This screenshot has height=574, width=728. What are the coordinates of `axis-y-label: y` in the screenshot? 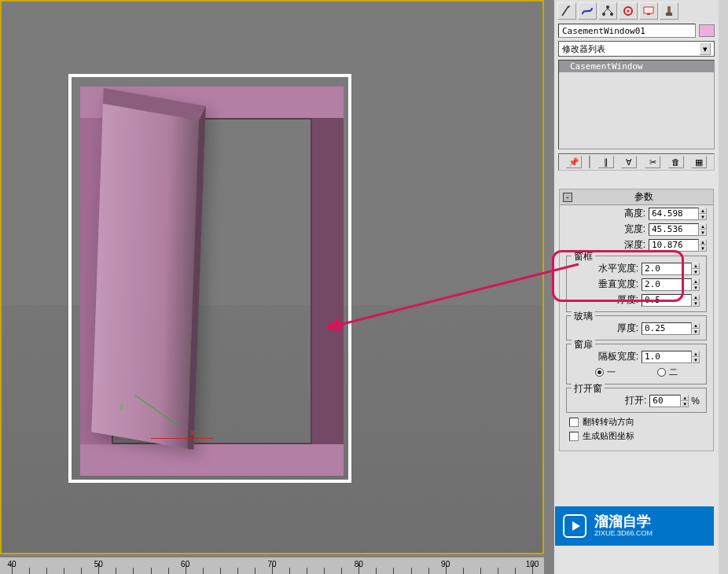 It's located at (122, 406).